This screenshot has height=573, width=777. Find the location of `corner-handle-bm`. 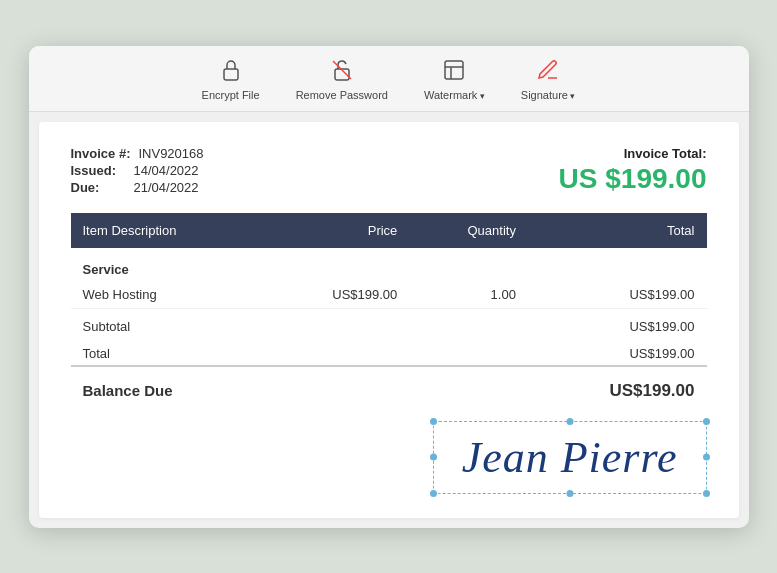

corner-handle-bm is located at coordinates (570, 494).